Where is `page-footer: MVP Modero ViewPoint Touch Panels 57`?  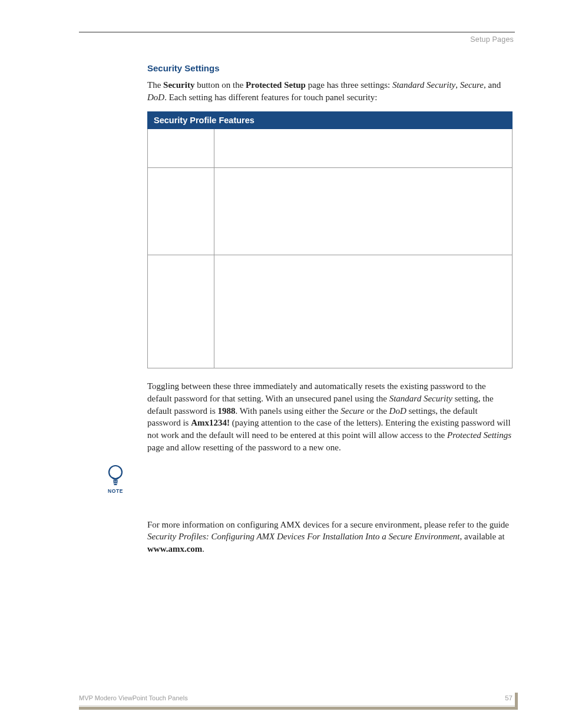 page-footer: MVP Modero ViewPoint Touch Panels 57 is located at coordinates (297, 696).